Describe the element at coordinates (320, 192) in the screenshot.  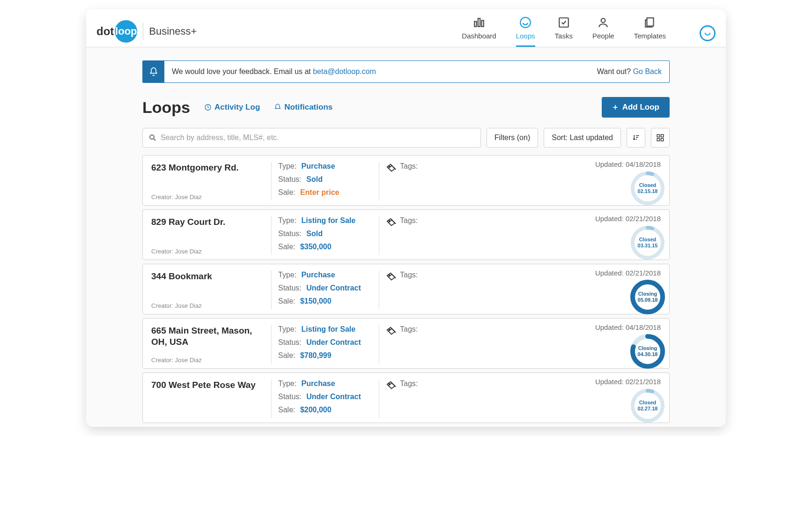
I see `loop-sale-value: Enter price` at that location.